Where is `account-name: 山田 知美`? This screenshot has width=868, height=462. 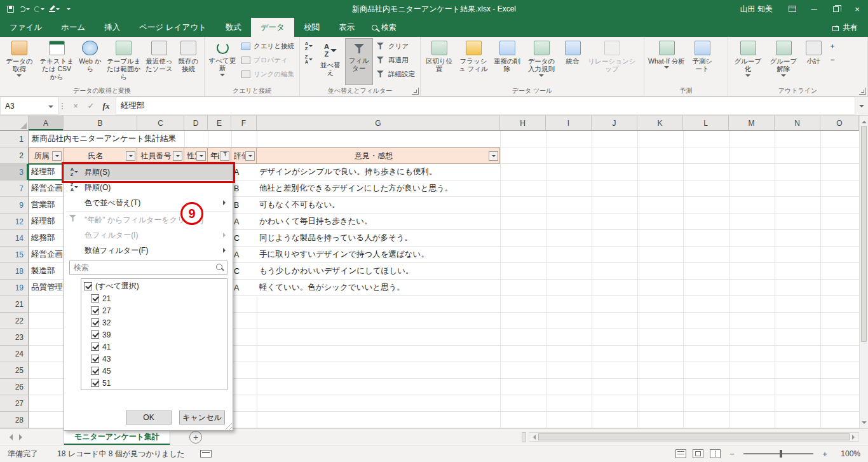
account-name: 山田 知美 is located at coordinates (756, 9).